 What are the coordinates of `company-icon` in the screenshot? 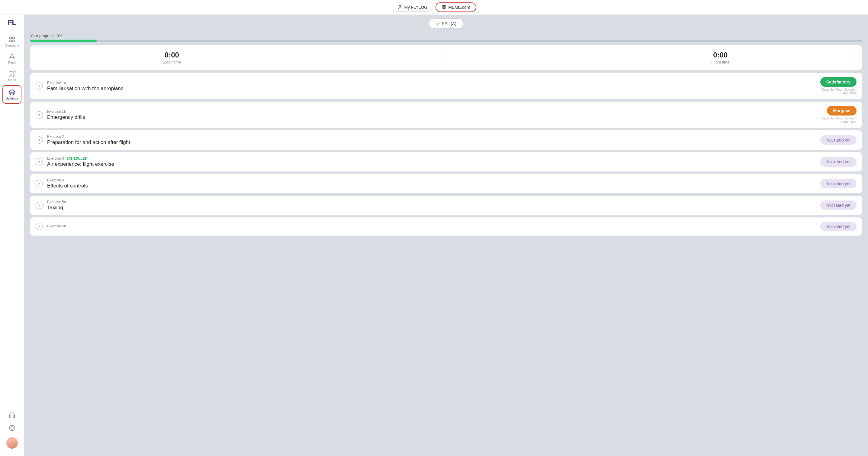 It's located at (12, 39).